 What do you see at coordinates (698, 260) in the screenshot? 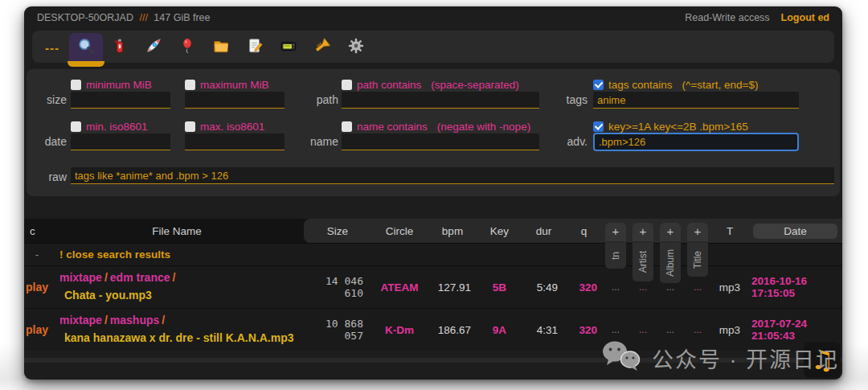
I see `hidden-column-title: Title` at bounding box center [698, 260].